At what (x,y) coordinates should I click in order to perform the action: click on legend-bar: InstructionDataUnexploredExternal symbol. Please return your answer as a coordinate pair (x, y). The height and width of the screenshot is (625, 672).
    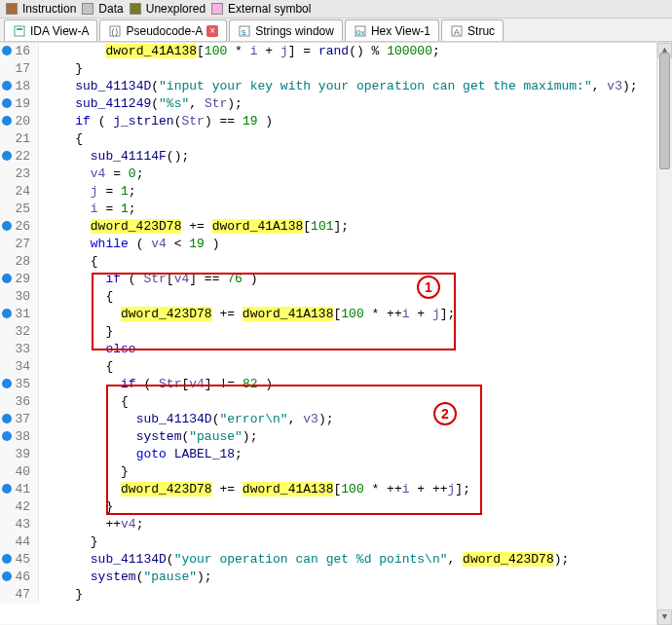
    Looking at the image, I should click on (336, 10).